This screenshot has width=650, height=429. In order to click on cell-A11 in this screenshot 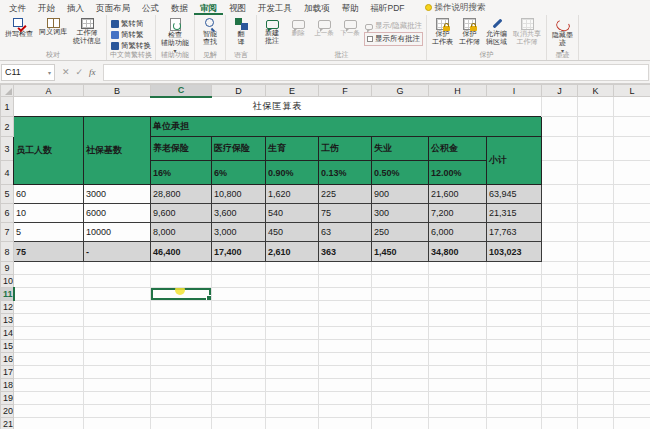, I will do `click(49, 294)`.